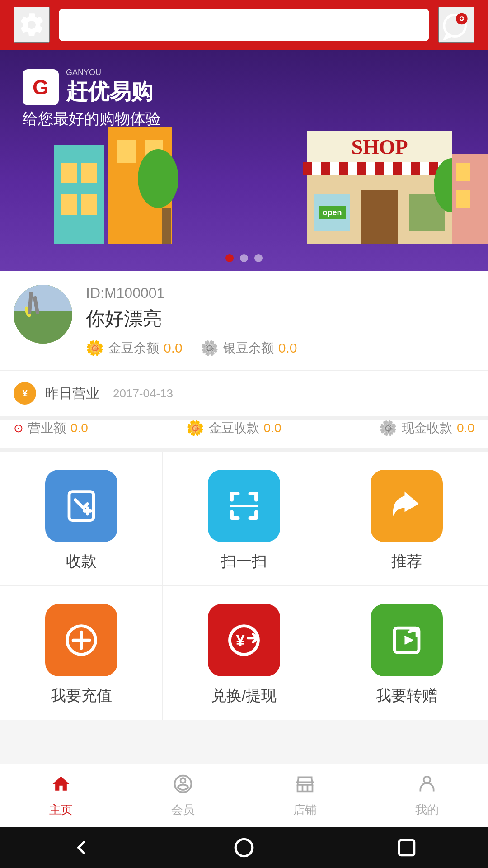 The height and width of the screenshot is (868, 488). Describe the element at coordinates (25, 393) in the screenshot. I see `stats-coin-icon: ¥` at that location.